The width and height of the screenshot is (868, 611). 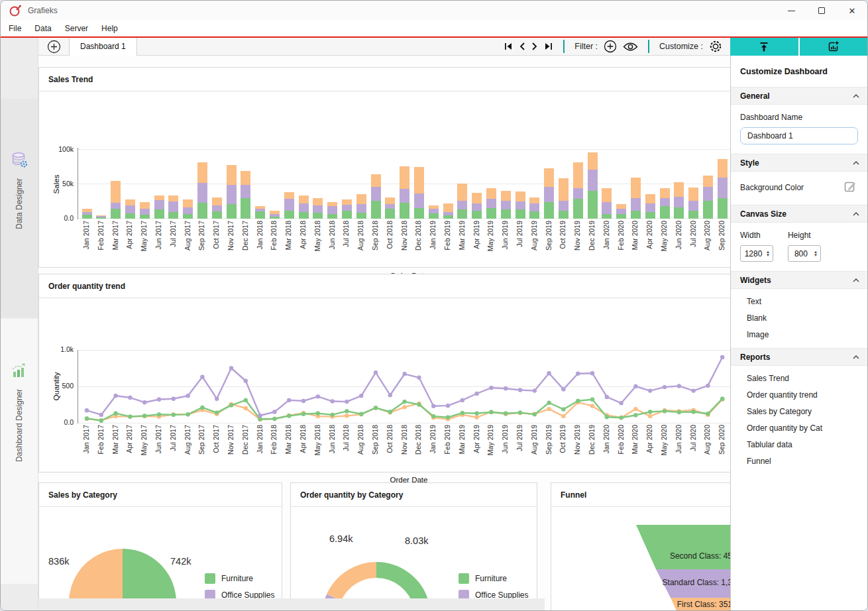 I want to click on title-bar: Grafieks ✕, so click(x=434, y=11).